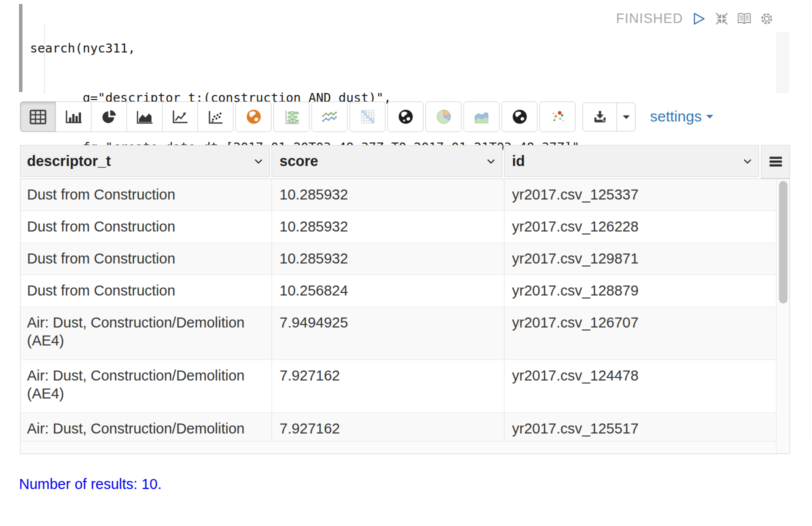 This screenshot has width=812, height=526. Describe the element at coordinates (292, 117) in the screenshot. I see `viz-bubble-matrix-button` at that location.